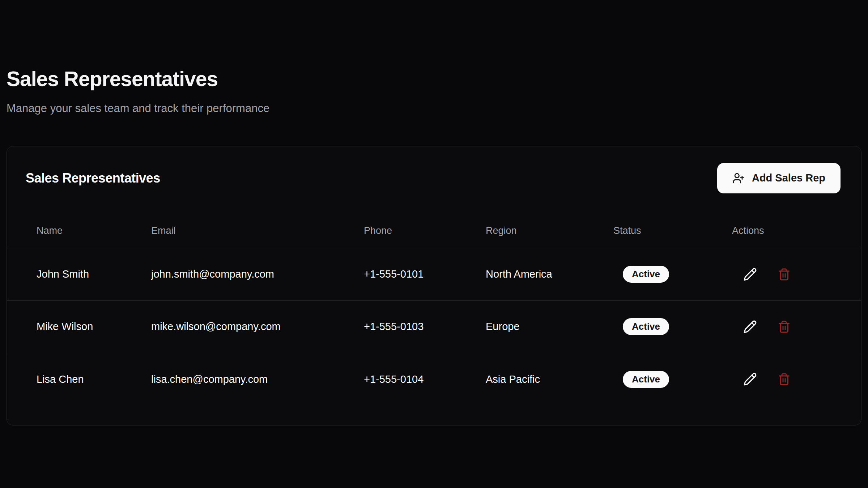 The height and width of the screenshot is (488, 868). Describe the element at coordinates (258, 231) in the screenshot. I see `column-header-email: Email` at that location.